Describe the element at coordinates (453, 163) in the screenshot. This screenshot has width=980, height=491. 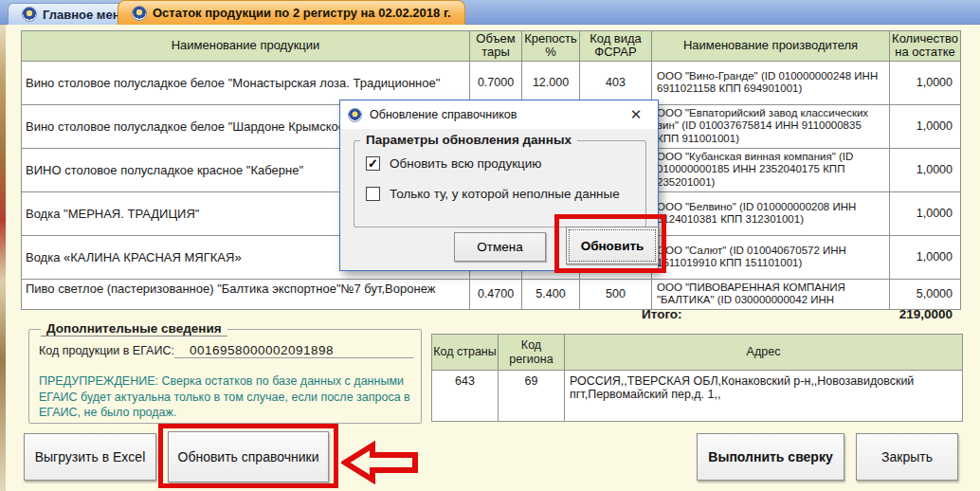
I see `checkbox-update-all-row: ✓ Обновить всю продукцию` at that location.